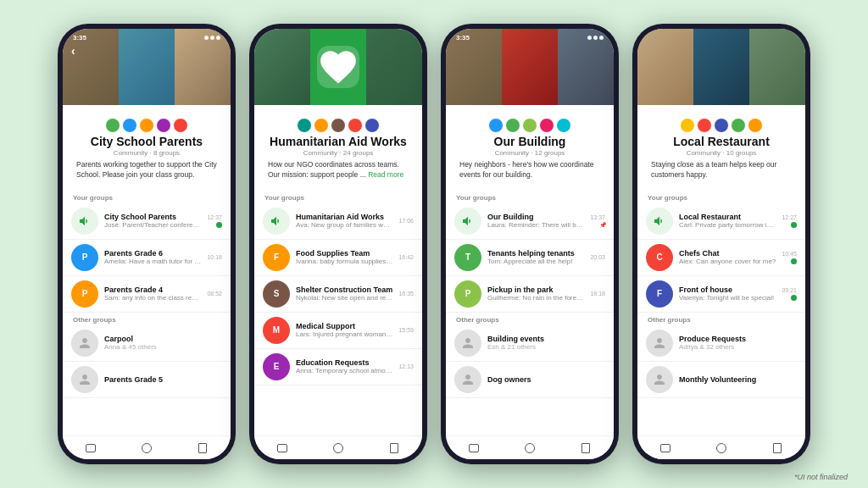 The width and height of the screenshot is (868, 488). What do you see at coordinates (219, 37) in the screenshot?
I see `battery-icon` at bounding box center [219, 37].